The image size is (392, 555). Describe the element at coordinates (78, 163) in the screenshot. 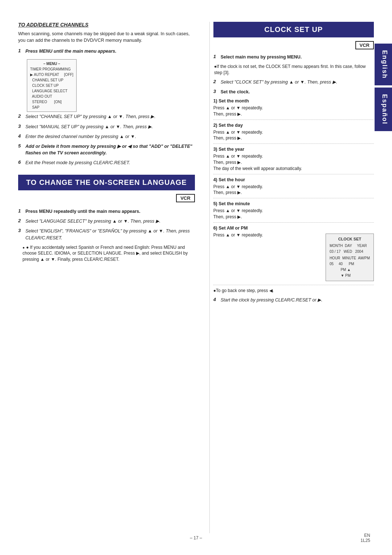

I see `add-step-6-text: Exit the Preset mode by pressing CLEAR/C…` at that location.